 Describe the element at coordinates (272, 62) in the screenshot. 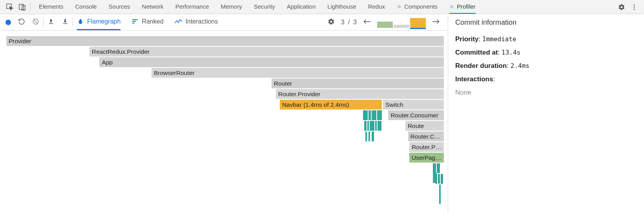

I see `flame-bar: App` at that location.